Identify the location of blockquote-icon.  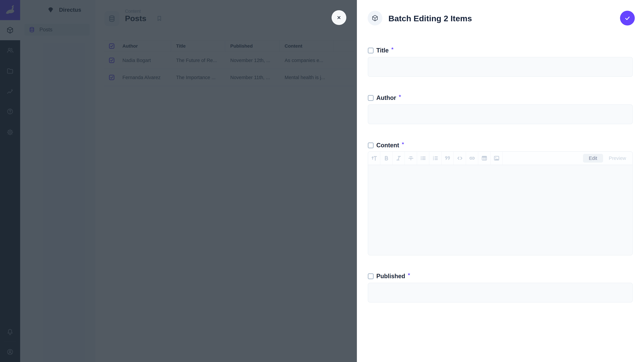
(448, 158).